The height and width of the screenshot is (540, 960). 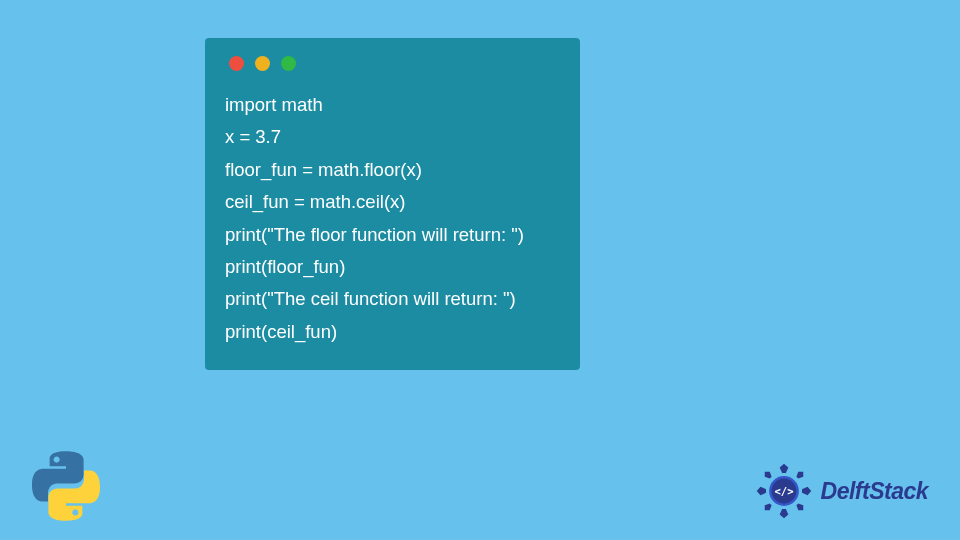 I want to click on code-line: print(ceil_fun), so click(x=392, y=332).